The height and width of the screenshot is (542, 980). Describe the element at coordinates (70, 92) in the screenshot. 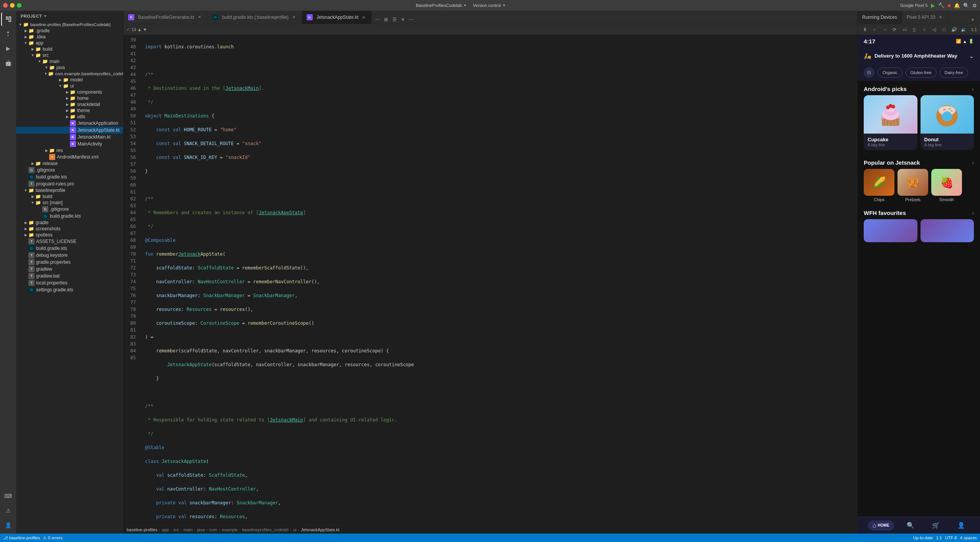

I see `tree-item-components: ▶ 📁 components` at that location.